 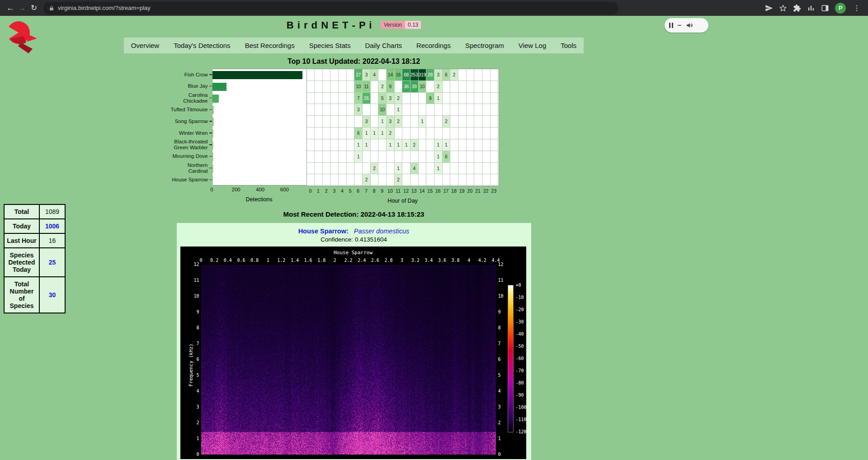 I want to click on url-text: virginia.birdnetpi.com/?stream=play, so click(x=104, y=8).